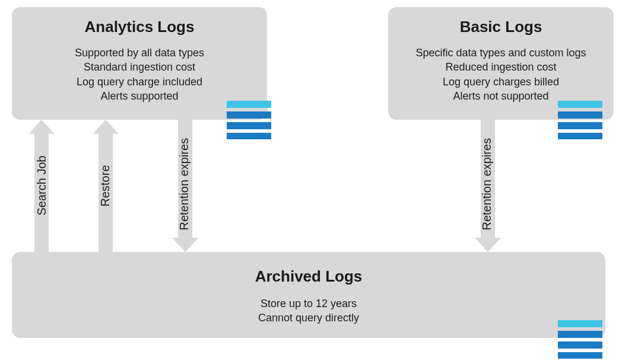 This screenshot has height=364, width=619. What do you see at coordinates (309, 304) in the screenshot?
I see `archived-line-0: Store up to 12 years` at bounding box center [309, 304].